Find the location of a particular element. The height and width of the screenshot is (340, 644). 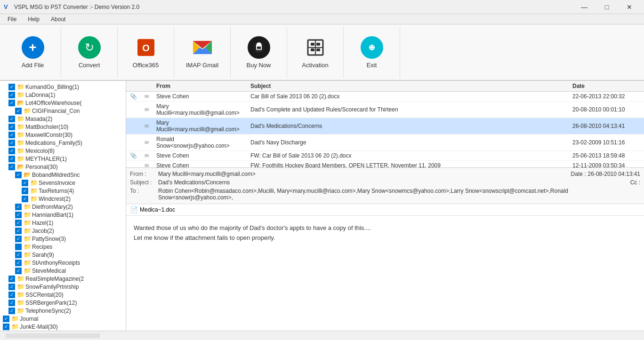

tree-item: 📂Personal(30) is located at coordinates (63, 166).